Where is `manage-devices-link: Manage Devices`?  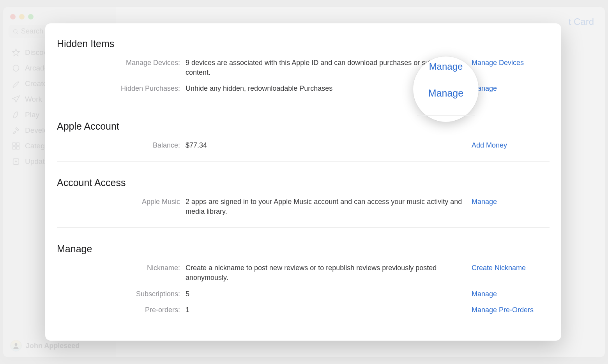 manage-devices-link: Manage Devices is located at coordinates (498, 63).